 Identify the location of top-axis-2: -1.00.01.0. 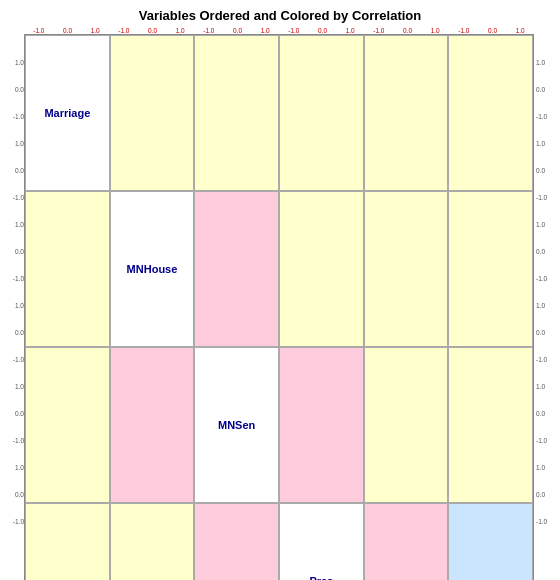
(152, 38).